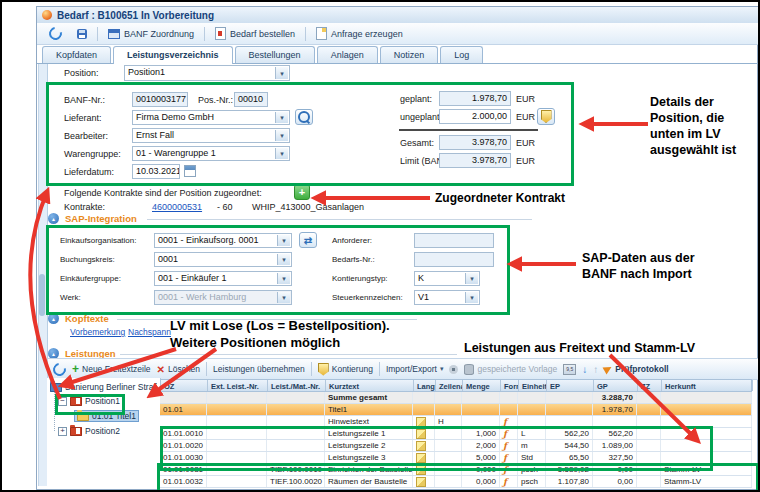 The width and height of the screenshot is (760, 492). I want to click on anfrage-erzeugen-button: Anfrage erzeugen, so click(360, 34).